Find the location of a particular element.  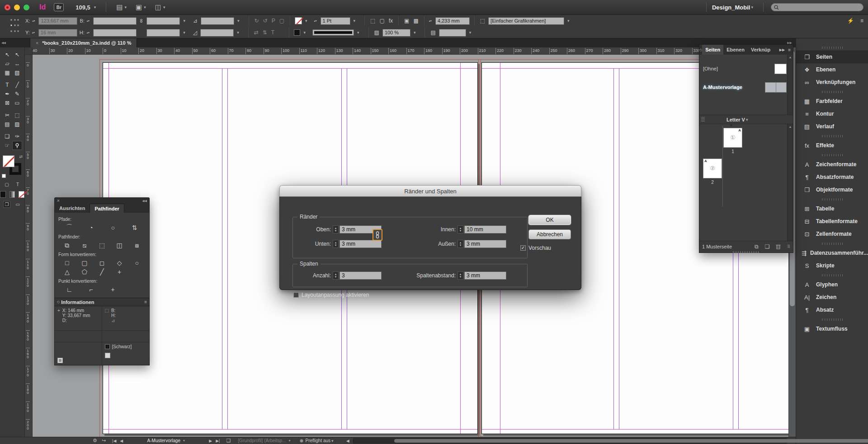

innen-stepper: ▲▼ is located at coordinates (460, 229).